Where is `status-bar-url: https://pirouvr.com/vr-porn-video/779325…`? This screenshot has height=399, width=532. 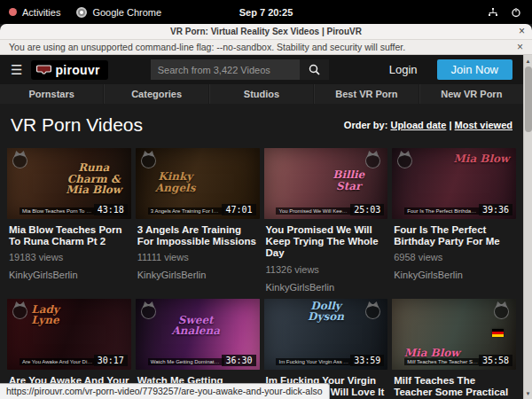 status-bar-url: https://pirouvr.com/vr-porn-video/779325… is located at coordinates (165, 391).